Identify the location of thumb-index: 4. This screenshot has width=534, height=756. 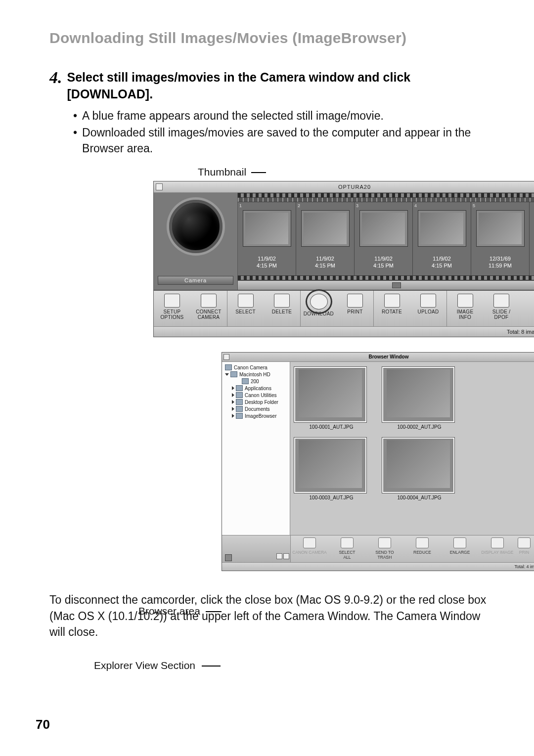
(415, 206).